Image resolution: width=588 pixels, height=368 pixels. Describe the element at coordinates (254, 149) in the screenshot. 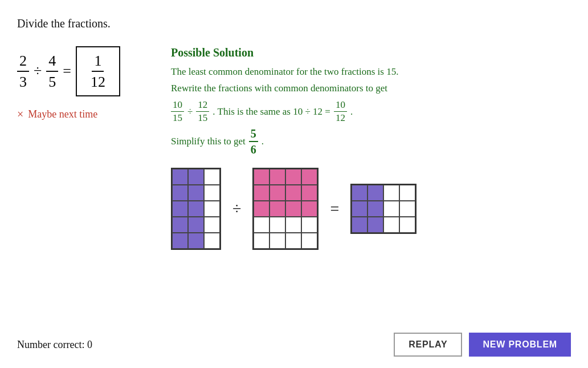

I see `result-den: 6` at that location.